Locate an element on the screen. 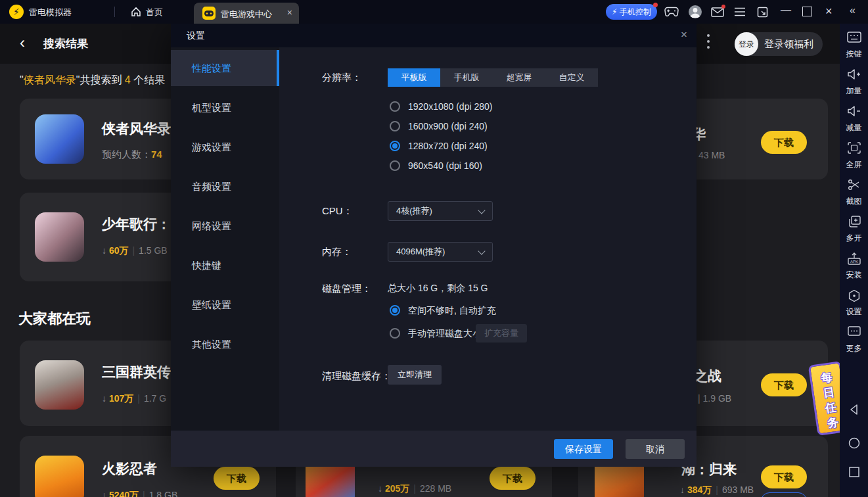 The height and width of the screenshot is (497, 868). volume-down-button: 减量 is located at coordinates (854, 121).